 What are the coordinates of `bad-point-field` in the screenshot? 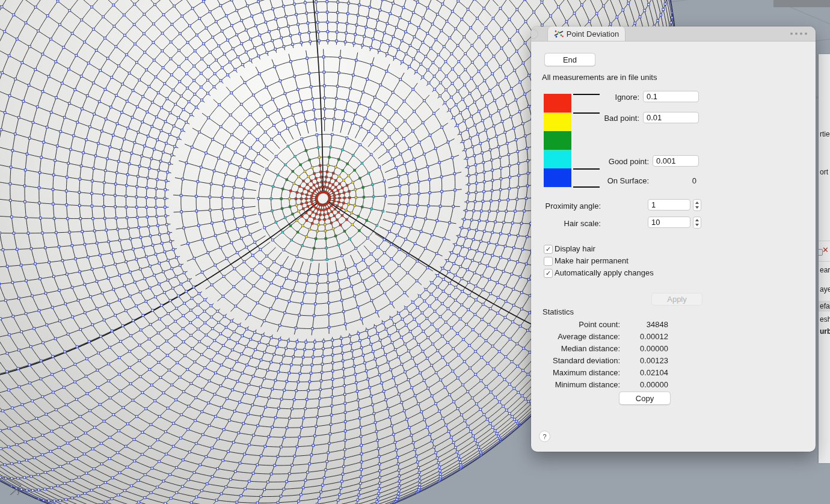 It's located at (671, 118).